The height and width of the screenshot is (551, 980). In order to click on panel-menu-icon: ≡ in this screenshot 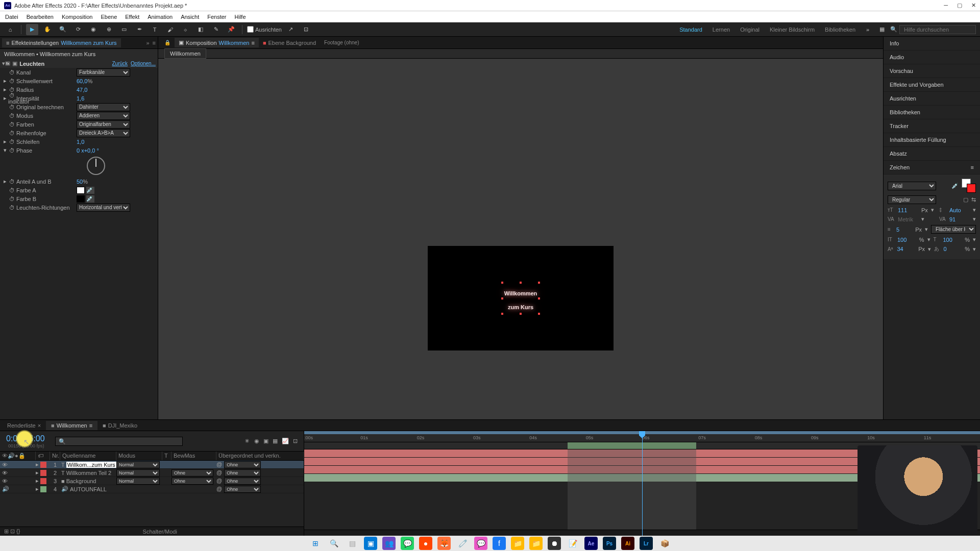, I will do `click(154, 43)`.